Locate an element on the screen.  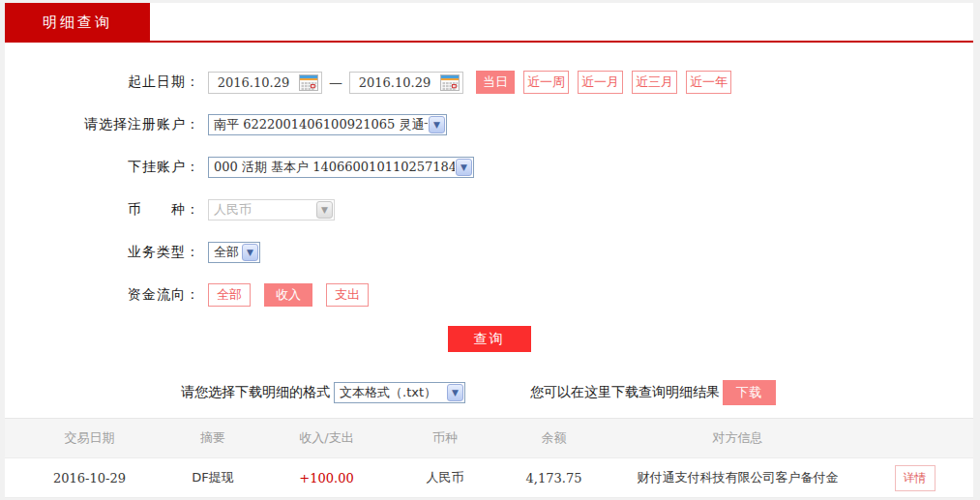
quick-range-quarter-button: 近三月 is located at coordinates (654, 82).